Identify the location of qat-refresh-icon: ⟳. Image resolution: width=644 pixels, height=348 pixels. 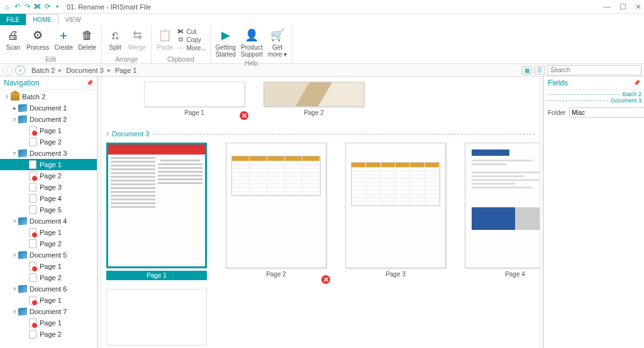
(47, 7).